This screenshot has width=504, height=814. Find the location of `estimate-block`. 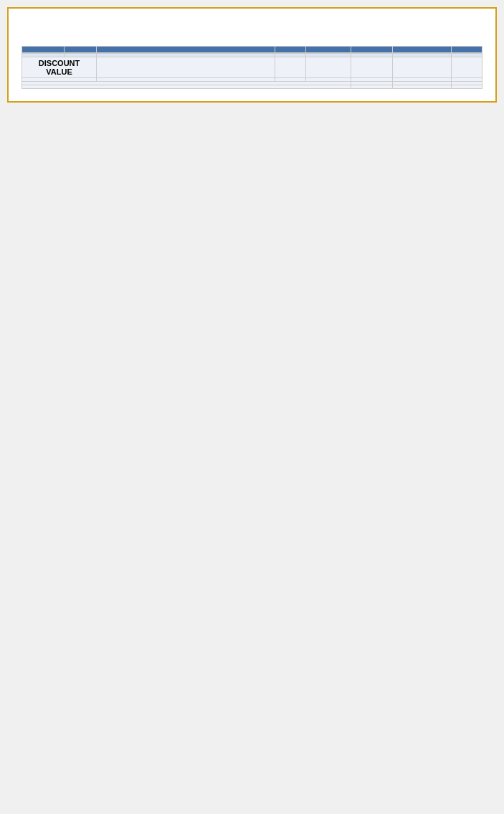

estimate-block is located at coordinates (482, 27).